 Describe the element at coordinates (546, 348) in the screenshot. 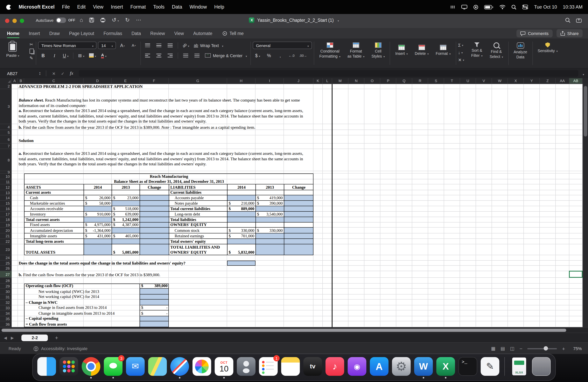

I see `zoom-slider-knob` at that location.